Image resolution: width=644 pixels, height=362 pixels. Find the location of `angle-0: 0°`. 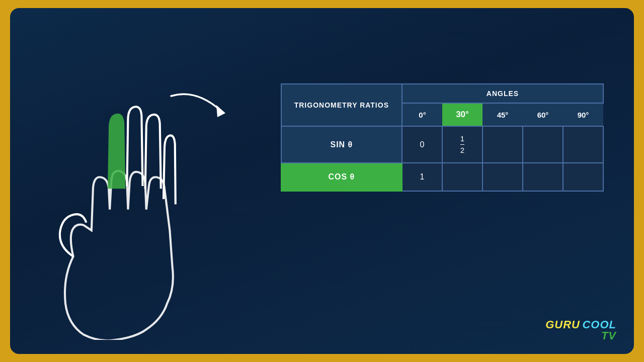

angle-0: 0° is located at coordinates (422, 115).